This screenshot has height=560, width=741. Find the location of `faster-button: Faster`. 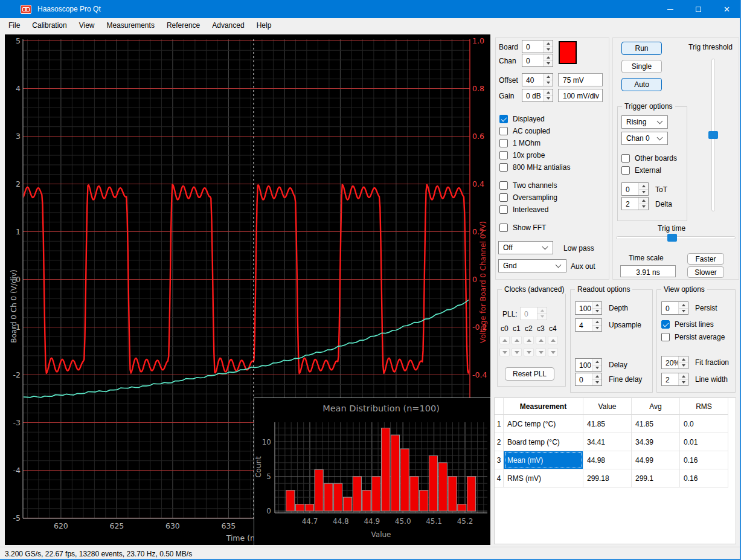

faster-button: Faster is located at coordinates (705, 259).